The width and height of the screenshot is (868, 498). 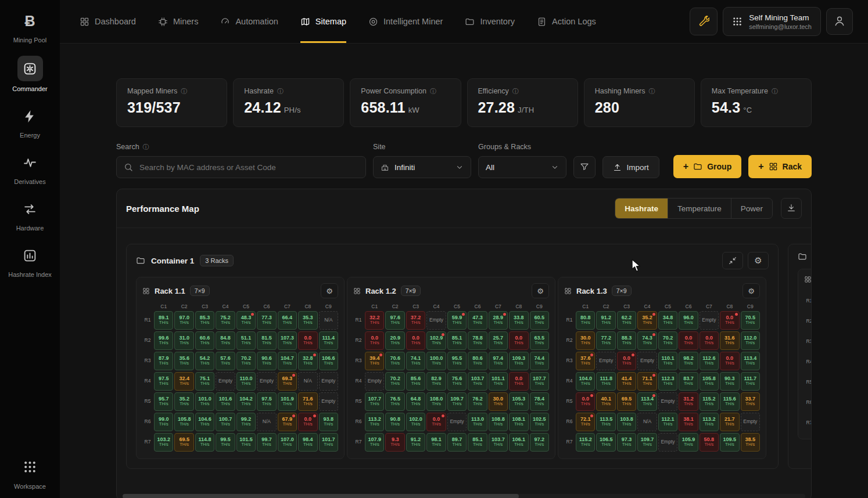 I want to click on miner-cell: 101.1TH/s, so click(x=498, y=381).